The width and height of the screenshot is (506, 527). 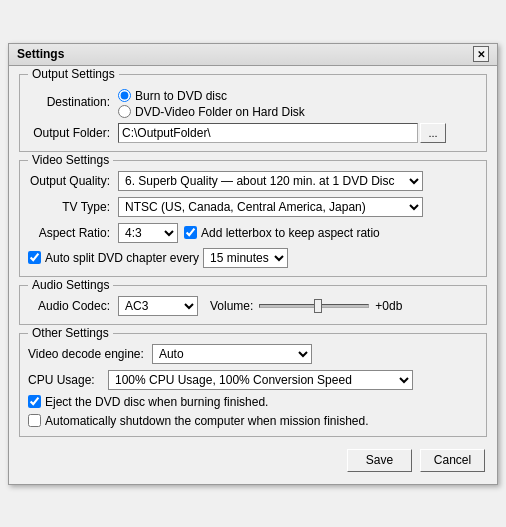 What do you see at coordinates (73, 133) in the screenshot?
I see `output-folder-label: Output Folder:` at bounding box center [73, 133].